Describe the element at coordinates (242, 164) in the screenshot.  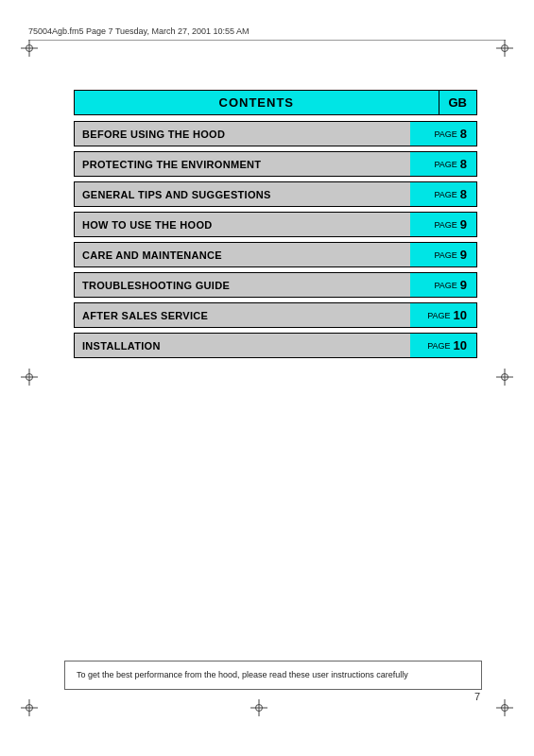
I see `toc-label: PROTECTING THE ENVIRONMENT` at that location.